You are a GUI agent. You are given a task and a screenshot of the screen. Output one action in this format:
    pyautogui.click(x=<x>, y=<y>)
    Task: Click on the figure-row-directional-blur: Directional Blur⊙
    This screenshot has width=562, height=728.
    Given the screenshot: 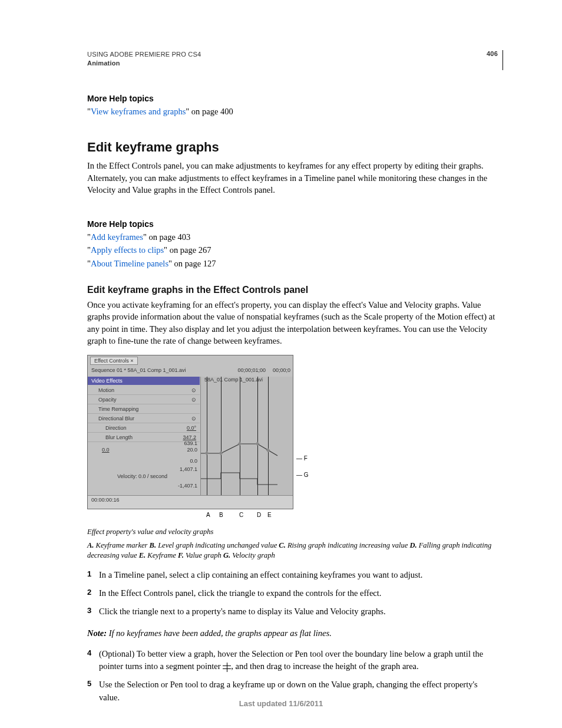 What is the action you would take?
    pyautogui.click(x=144, y=419)
    